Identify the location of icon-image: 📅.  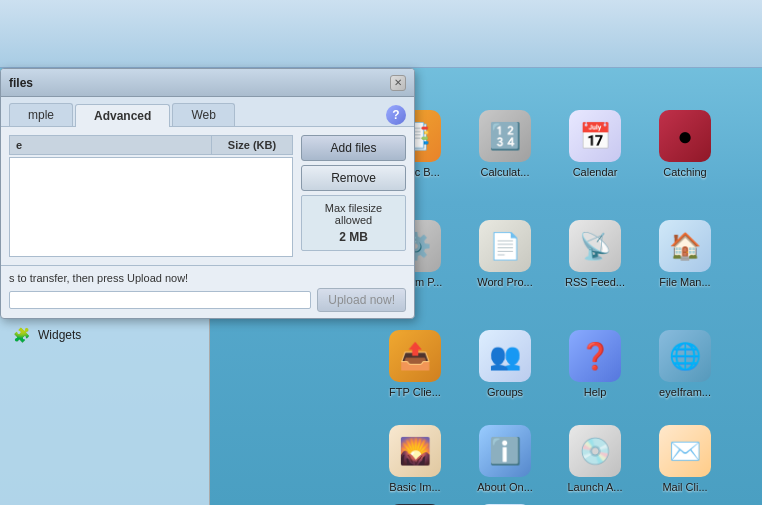
(595, 136).